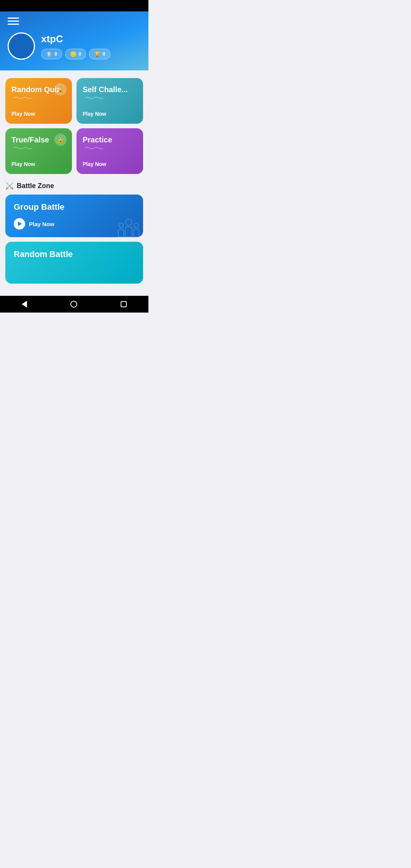 This screenshot has height=868, width=411. What do you see at coordinates (74, 304) in the screenshot?
I see `home-icon` at bounding box center [74, 304].